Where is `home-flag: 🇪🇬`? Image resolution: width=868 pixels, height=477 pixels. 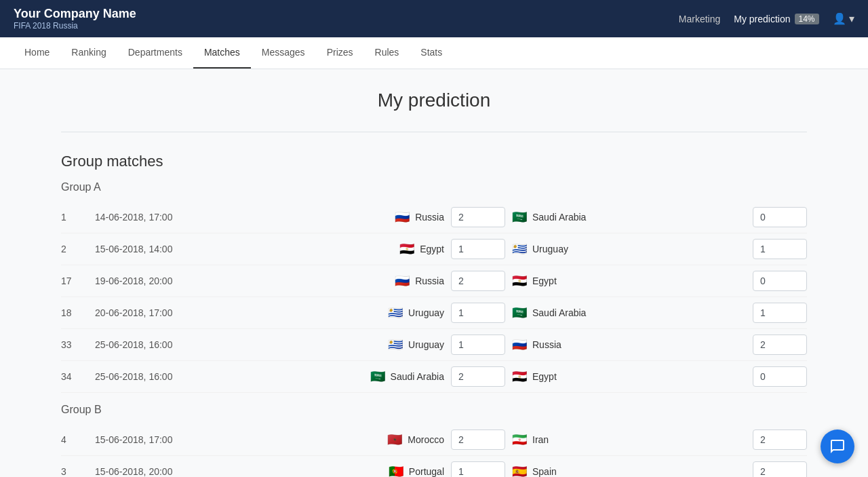
home-flag: 🇪🇬 is located at coordinates (407, 249).